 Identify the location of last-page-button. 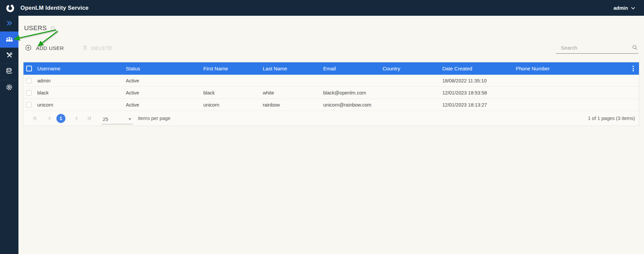
(89, 118).